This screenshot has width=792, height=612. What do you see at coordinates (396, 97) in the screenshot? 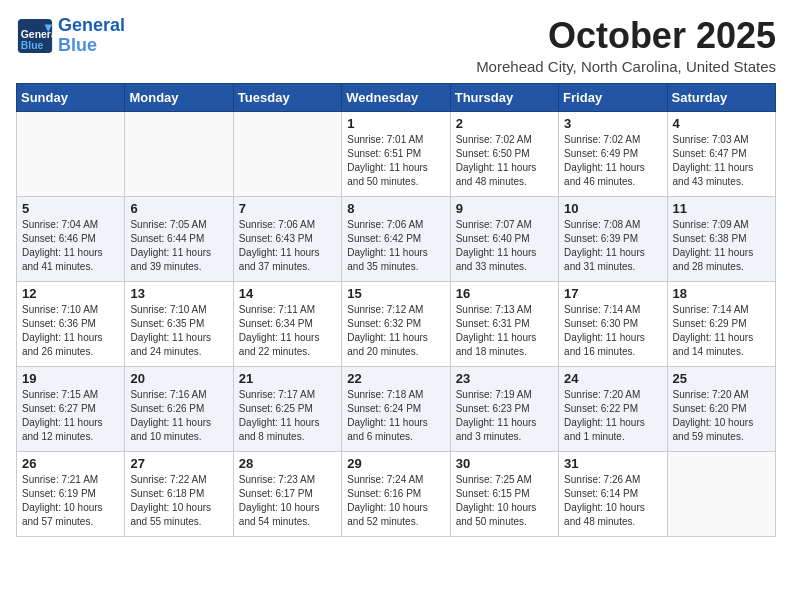
I see `weekday-header-row: SundayMondayTuesdayWednesdayThursdayFrid…` at bounding box center [396, 97].